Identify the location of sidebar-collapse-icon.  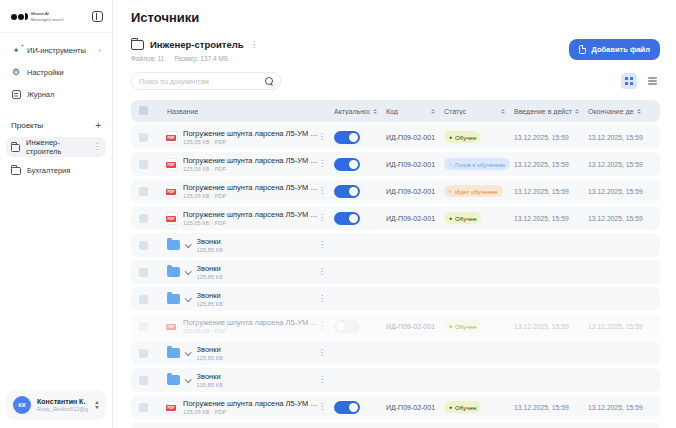
(98, 16).